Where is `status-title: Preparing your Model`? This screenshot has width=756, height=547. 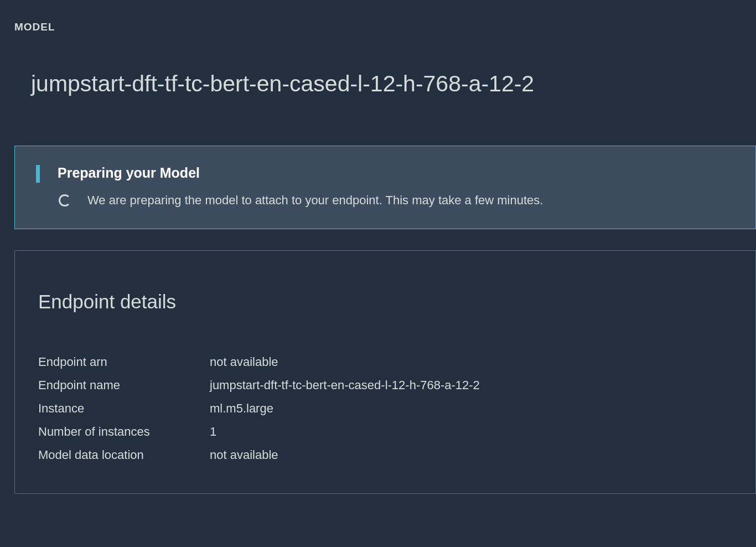 status-title: Preparing your Model is located at coordinates (406, 173).